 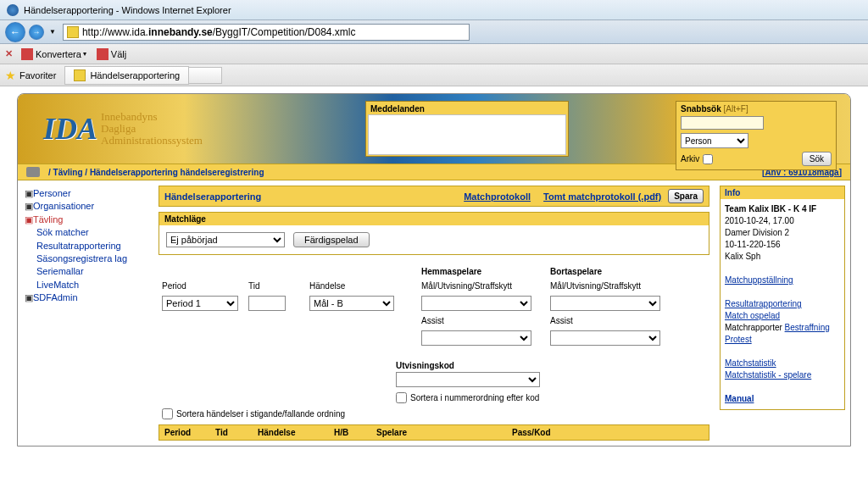 What do you see at coordinates (434, 129) in the screenshot?
I see `banner: IDA Innebandyns Dagliga Administrationss…` at bounding box center [434, 129].